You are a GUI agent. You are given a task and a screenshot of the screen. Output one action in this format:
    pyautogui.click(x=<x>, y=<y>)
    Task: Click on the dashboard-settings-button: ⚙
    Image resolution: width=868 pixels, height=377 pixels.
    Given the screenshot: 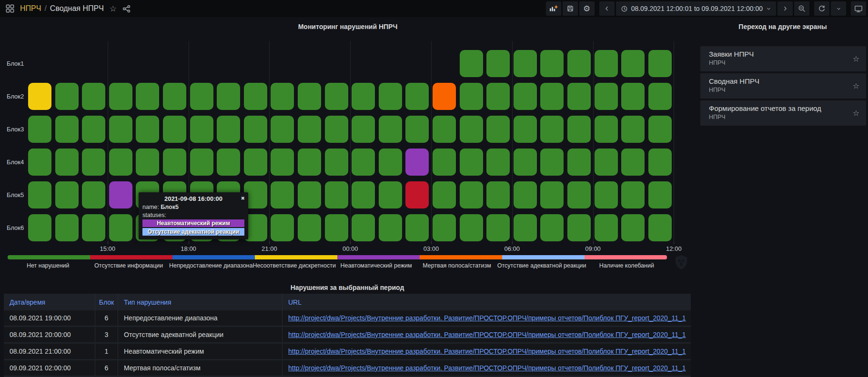 What is the action you would take?
    pyautogui.click(x=587, y=9)
    